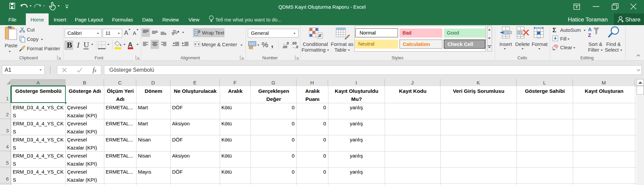  Describe the element at coordinates (590, 35) in the screenshot. I see `svg-text: Z` at that location.